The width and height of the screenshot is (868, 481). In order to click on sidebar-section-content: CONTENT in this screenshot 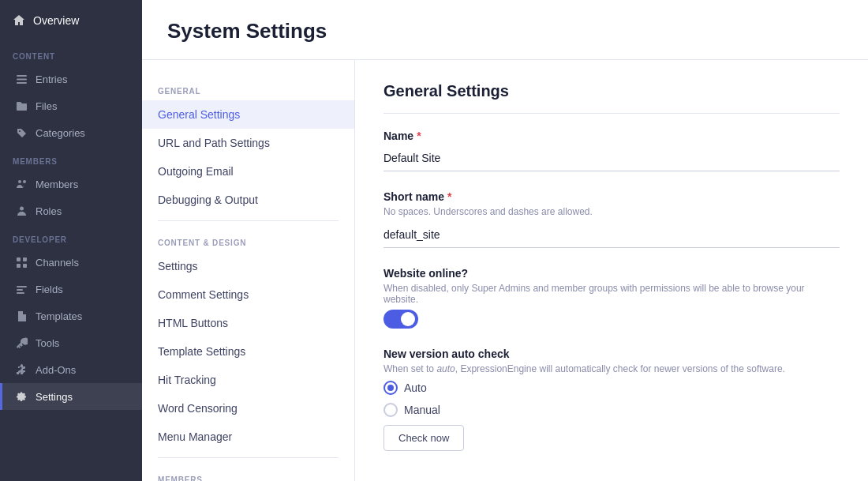, I will do `click(71, 54)`.